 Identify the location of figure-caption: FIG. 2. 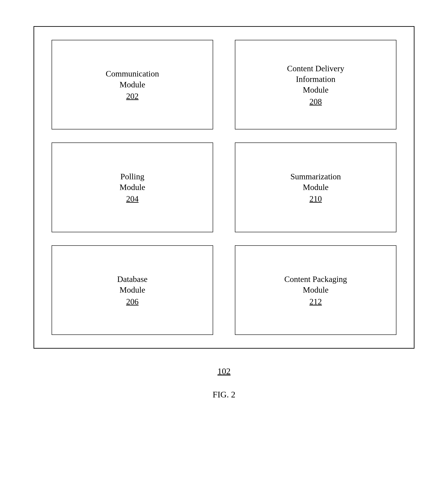
(224, 394).